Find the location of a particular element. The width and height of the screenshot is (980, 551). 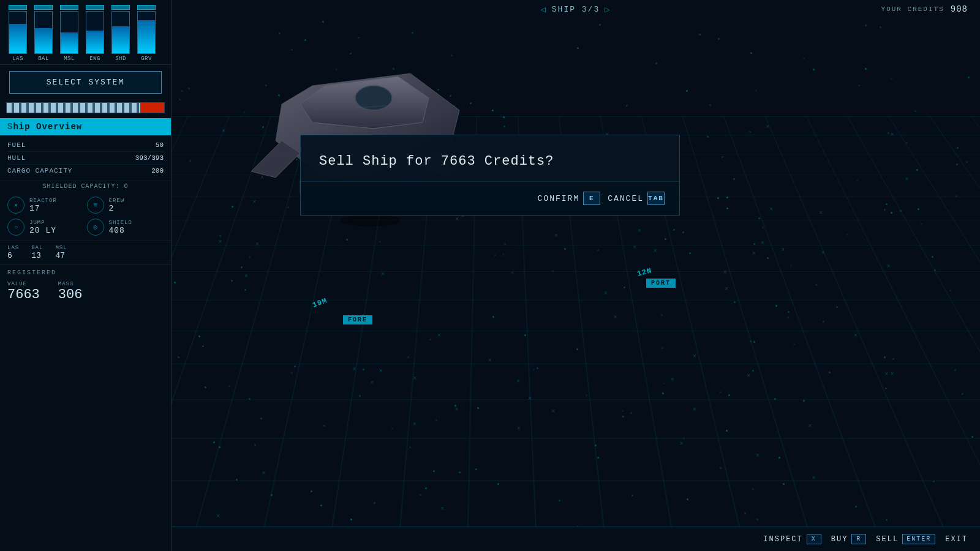

port-label: PORT is located at coordinates (661, 283).